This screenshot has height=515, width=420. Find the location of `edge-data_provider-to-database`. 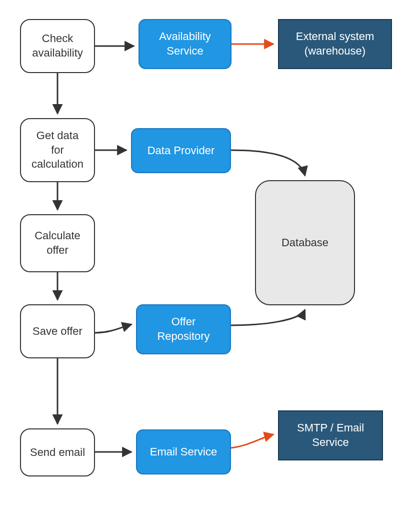

edge-data_provider-to-database is located at coordinates (268, 163).